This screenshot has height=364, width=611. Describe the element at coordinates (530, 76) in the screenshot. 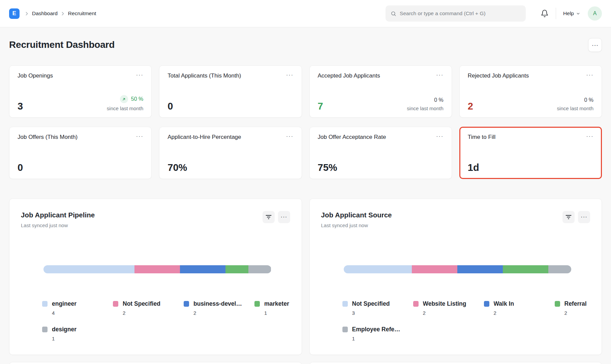

I see `card-header: Rejected Job Applicants···` at that location.